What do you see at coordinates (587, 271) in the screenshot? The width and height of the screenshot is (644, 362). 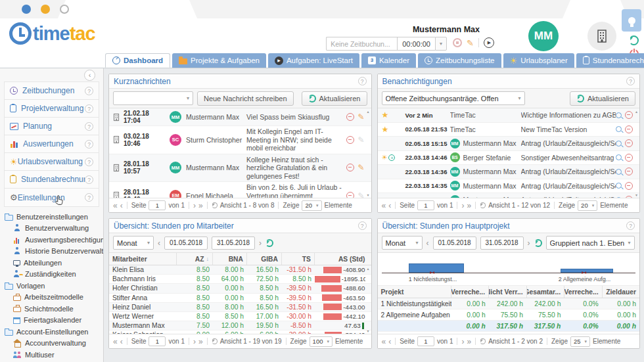 I see `chart-bar` at bounding box center [587, 271].